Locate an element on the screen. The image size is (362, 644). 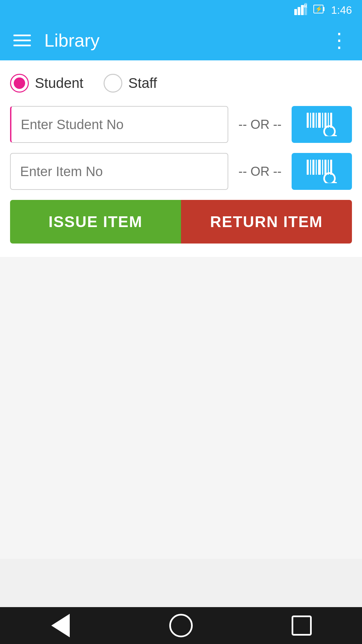
back-button is located at coordinates (60, 626).